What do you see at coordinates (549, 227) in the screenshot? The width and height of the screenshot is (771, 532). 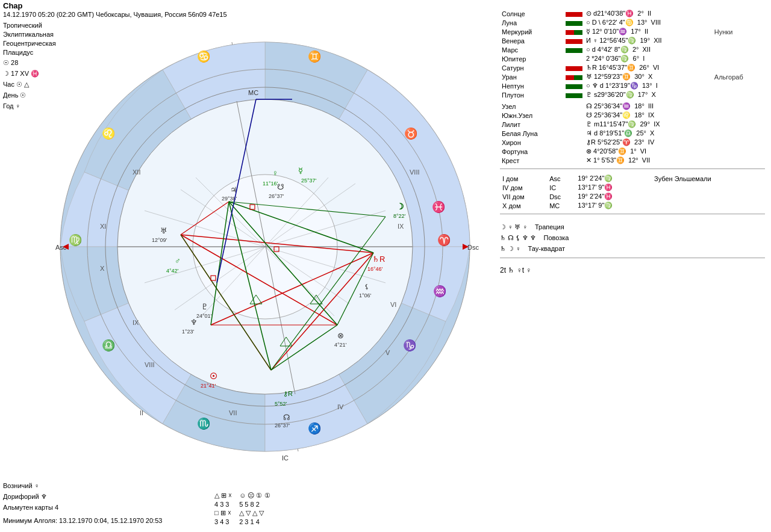 I see `pattern-1-name: Трапеция` at bounding box center [549, 227].